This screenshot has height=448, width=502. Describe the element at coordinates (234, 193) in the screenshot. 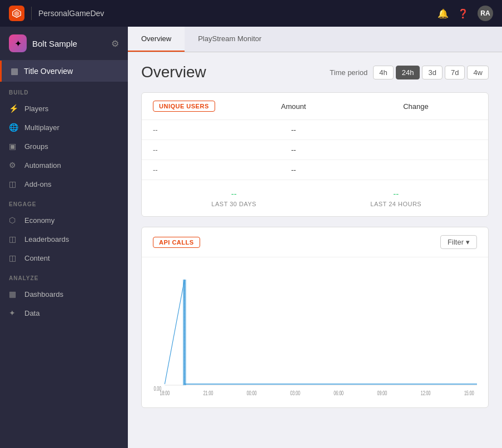

I see `last30-value: --` at that location.